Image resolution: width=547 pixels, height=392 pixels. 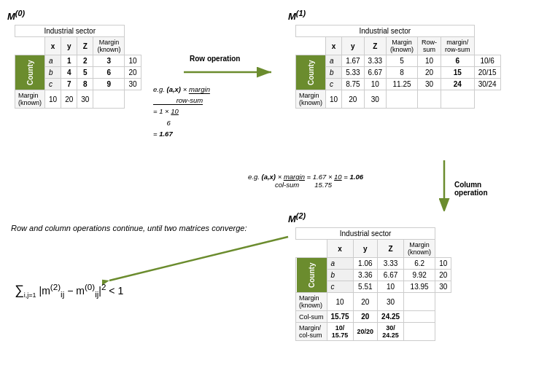 What do you see at coordinates (74, 58) in the screenshot?
I see `matrix-m0: M(0) Industrial sector x y Z Margin(know…` at bounding box center [74, 58].